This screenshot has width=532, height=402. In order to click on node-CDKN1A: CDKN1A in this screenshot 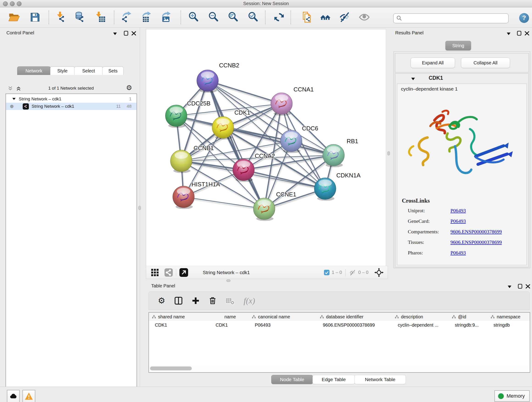, I will do `click(337, 186)`.